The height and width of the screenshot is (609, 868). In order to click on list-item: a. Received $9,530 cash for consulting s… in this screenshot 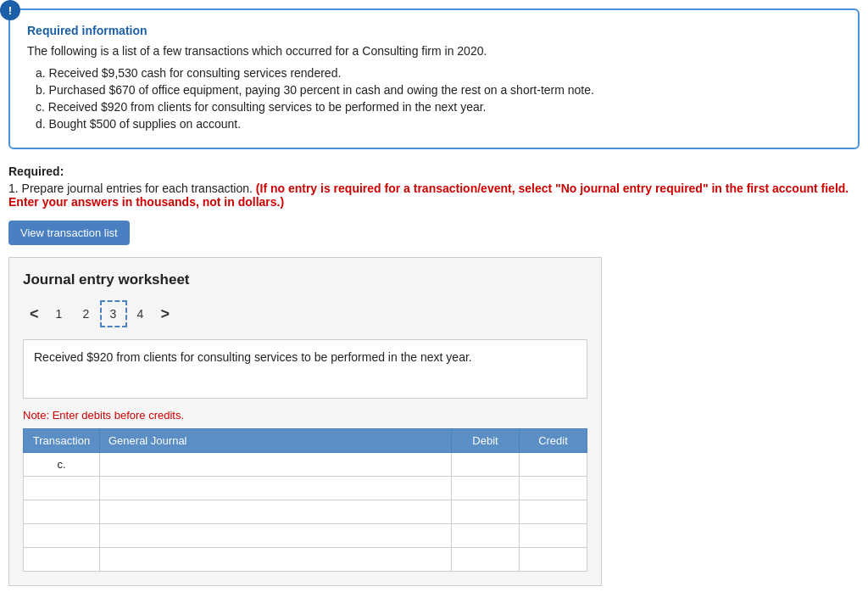, I will do `click(438, 73)`.